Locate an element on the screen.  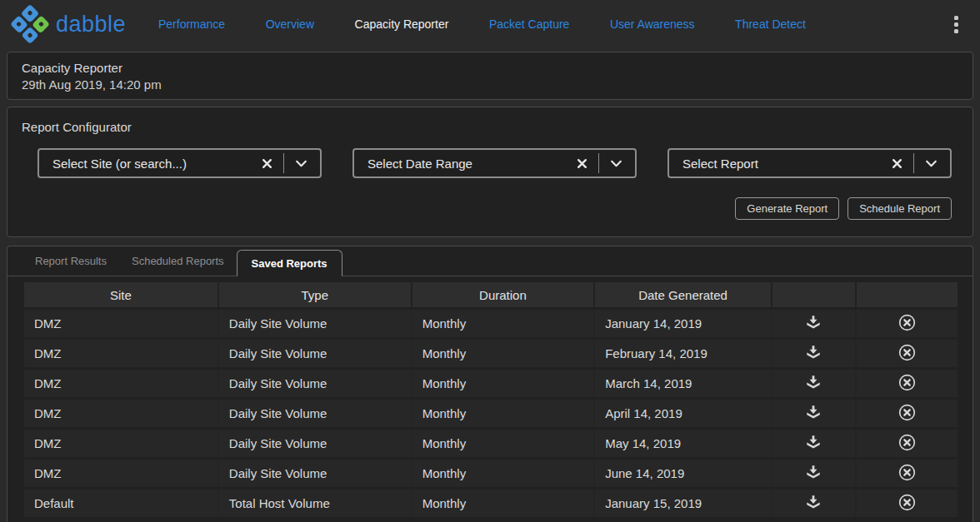
date-range-select: Select Date Range is located at coordinates (495, 163).